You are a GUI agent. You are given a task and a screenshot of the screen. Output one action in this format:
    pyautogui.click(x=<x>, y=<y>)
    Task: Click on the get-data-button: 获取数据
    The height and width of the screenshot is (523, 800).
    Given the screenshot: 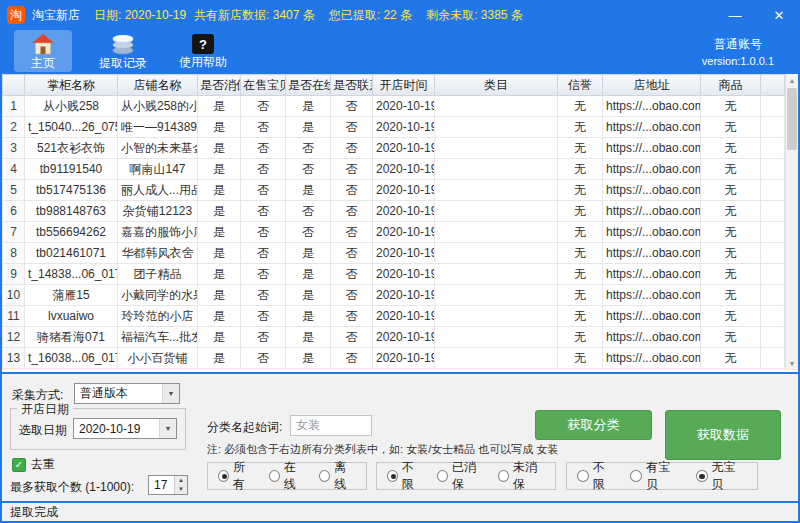 What is the action you would take?
    pyautogui.click(x=723, y=435)
    